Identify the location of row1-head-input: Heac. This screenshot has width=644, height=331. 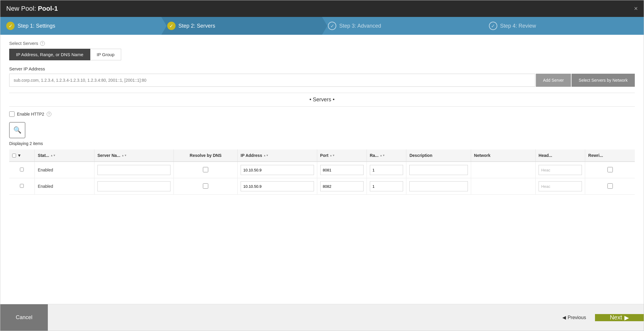
(560, 170).